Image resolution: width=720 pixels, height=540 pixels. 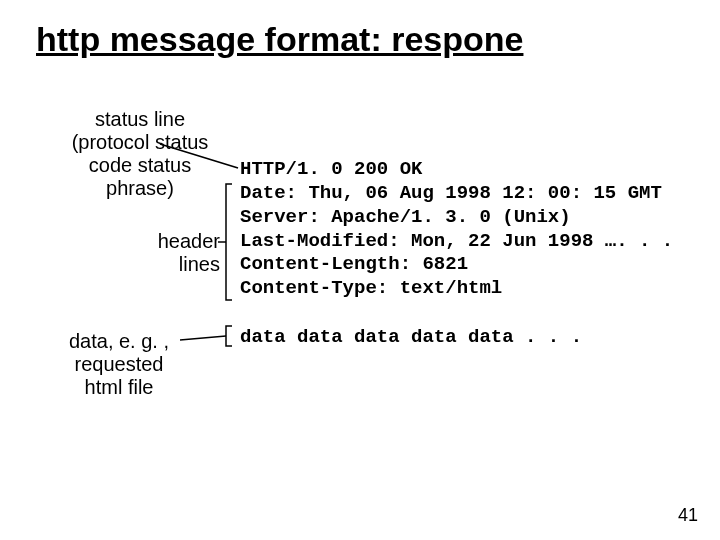 I want to click on label-header-lines: header lines, so click(x=180, y=253).